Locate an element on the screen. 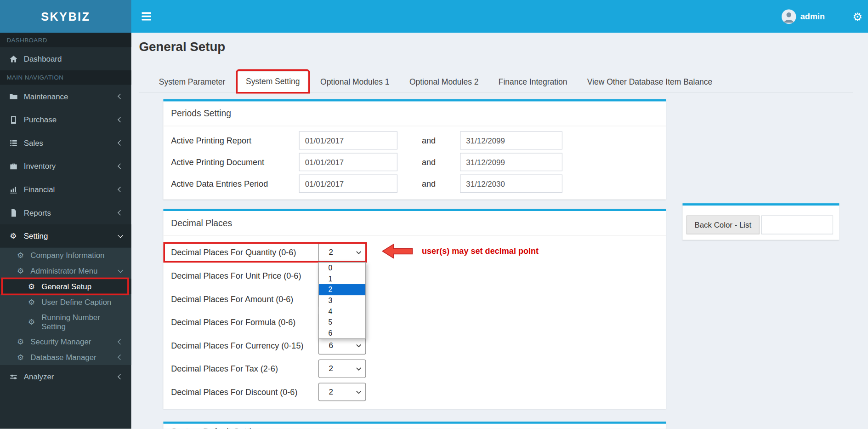 Image resolution: width=868 pixels, height=429 pixels. sidebar-item-label: Maintenance is located at coordinates (46, 97).